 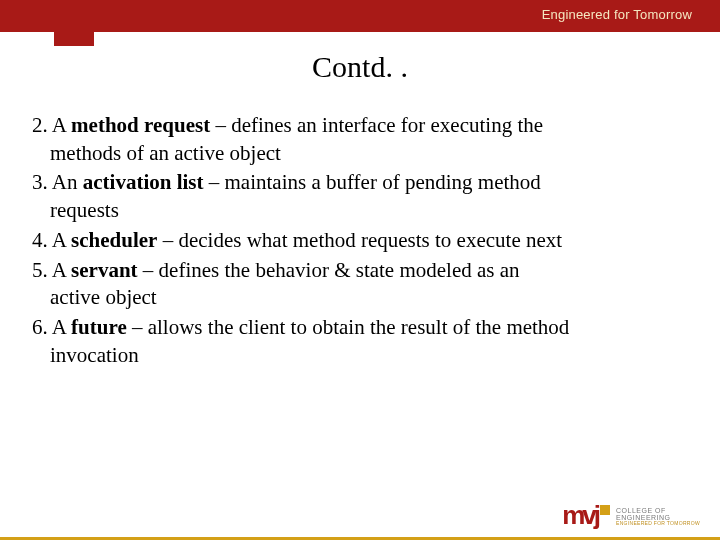 What do you see at coordinates (360, 196) in the screenshot?
I see `list-item: 3. An activation list – maintains a buff…` at bounding box center [360, 196].